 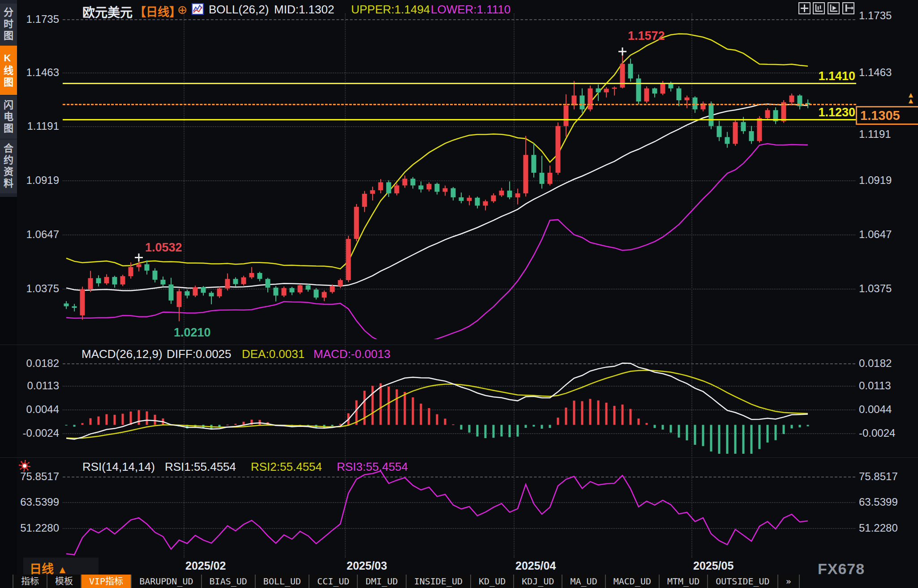 I want to click on annotation-high: 1.1572, so click(x=647, y=36).